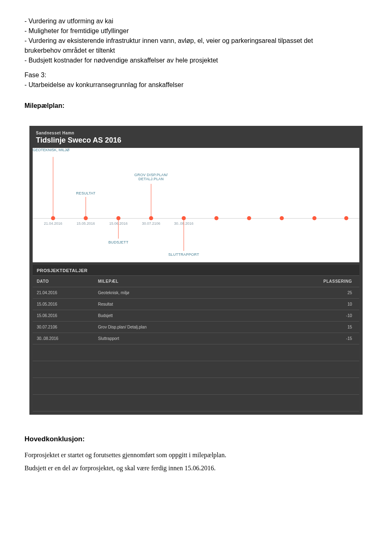 The image size is (392, 543). What do you see at coordinates (194, 339) in the screenshot?
I see `cell-milepael: Sluttrapport` at bounding box center [194, 339].